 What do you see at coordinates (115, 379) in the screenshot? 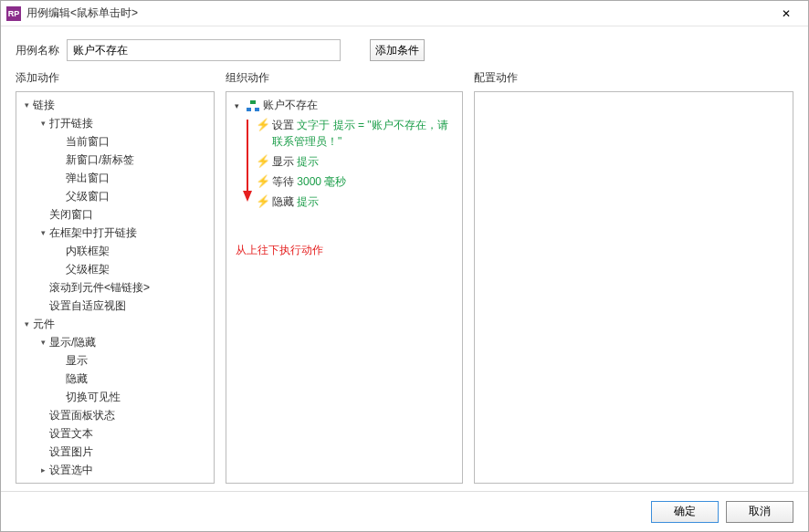
I see `tree-item: ▸隐藏` at bounding box center [115, 379].